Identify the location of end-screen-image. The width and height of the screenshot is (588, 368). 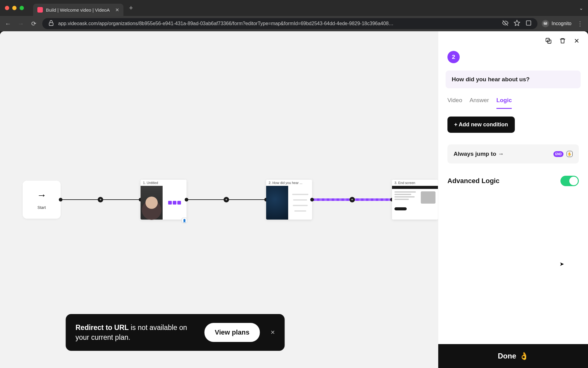
(428, 197).